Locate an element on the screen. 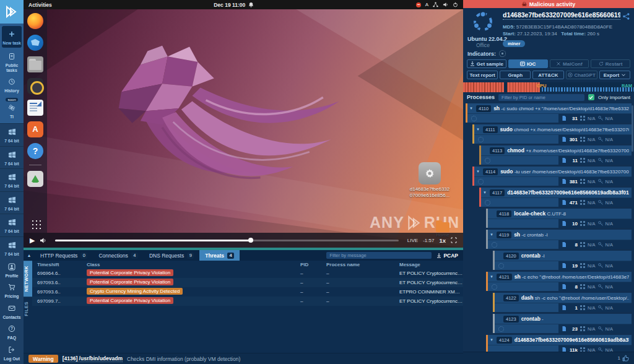  collapse-panel-icon: ▴ is located at coordinates (29, 255).